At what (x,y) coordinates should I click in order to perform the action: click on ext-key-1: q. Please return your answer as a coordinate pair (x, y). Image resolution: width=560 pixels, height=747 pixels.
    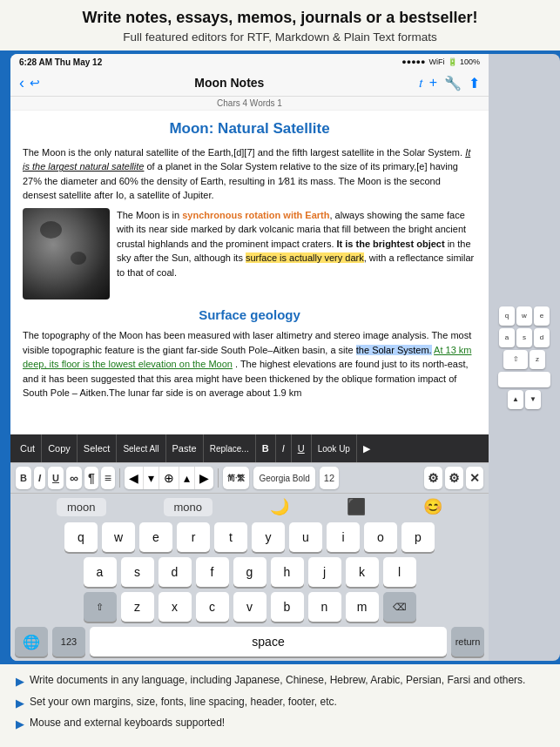
    Looking at the image, I should click on (507, 316).